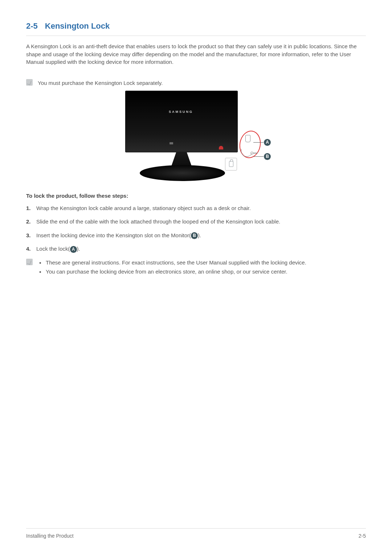 This screenshot has height=554, width=392. What do you see at coordinates (196, 222) in the screenshot?
I see `step-2: Slide the end of the cable with the lock…` at bounding box center [196, 222].